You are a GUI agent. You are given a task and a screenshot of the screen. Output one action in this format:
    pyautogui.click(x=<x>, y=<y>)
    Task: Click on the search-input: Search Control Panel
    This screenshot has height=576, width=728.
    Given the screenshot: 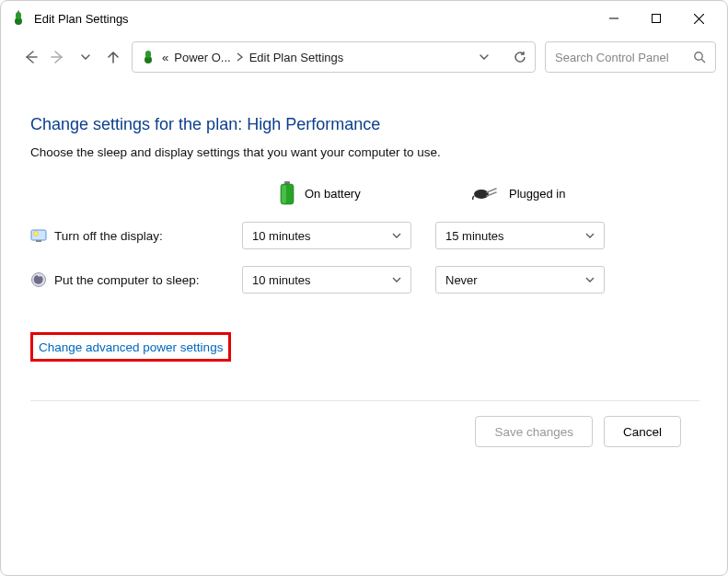 What is the action you would take?
    pyautogui.click(x=630, y=57)
    